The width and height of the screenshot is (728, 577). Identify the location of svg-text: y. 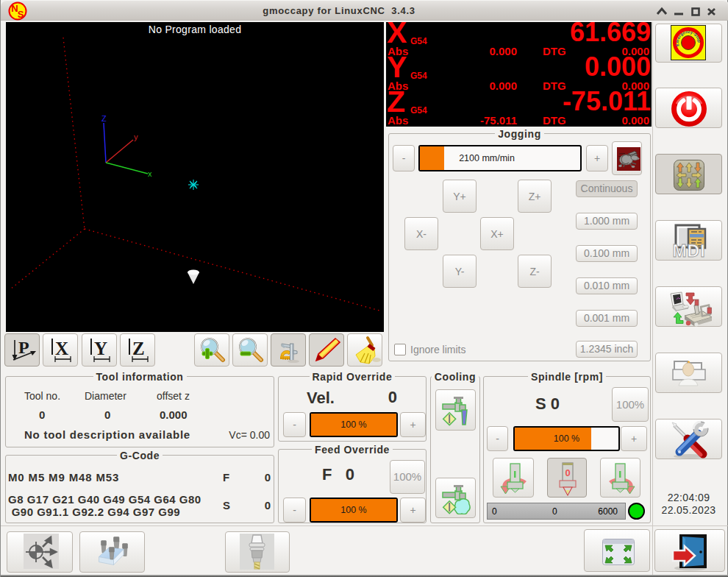
(136, 137).